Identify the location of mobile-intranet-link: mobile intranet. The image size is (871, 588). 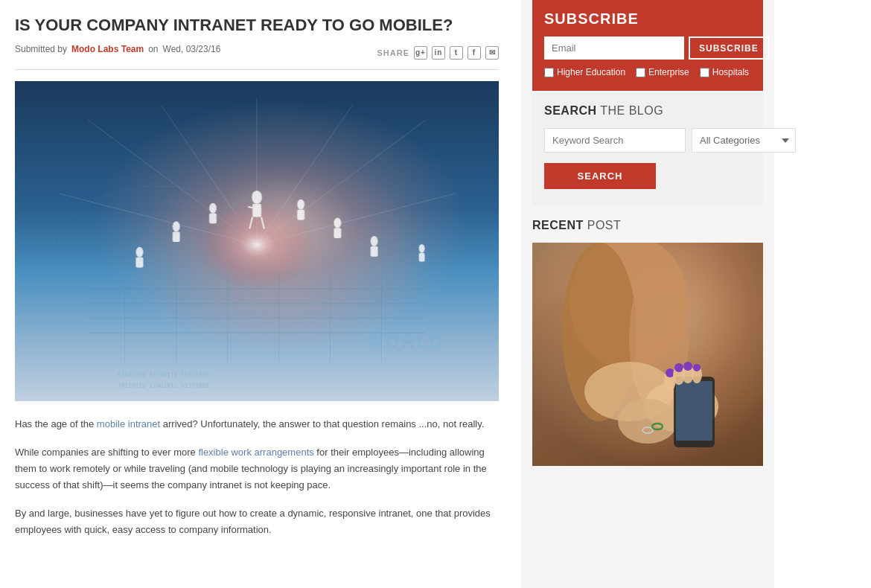
(128, 424).